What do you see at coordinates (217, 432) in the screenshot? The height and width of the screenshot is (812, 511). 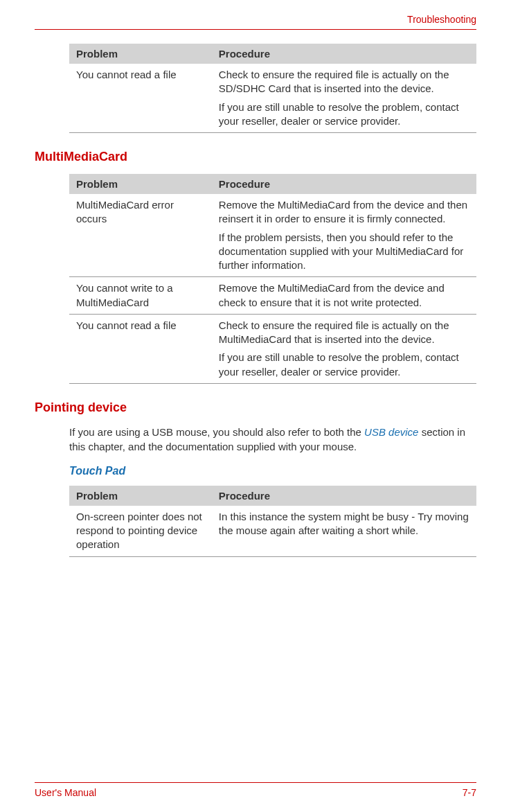 I see `intro-text: If you are using a USB mouse, you should…` at bounding box center [217, 432].